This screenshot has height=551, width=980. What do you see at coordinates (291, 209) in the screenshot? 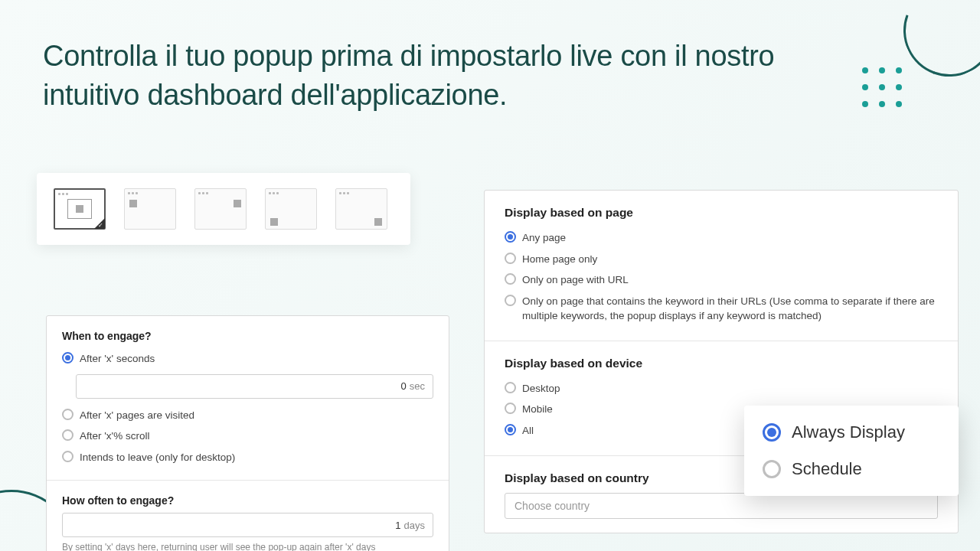
I see `layout-option-bottom-left` at bounding box center [291, 209].